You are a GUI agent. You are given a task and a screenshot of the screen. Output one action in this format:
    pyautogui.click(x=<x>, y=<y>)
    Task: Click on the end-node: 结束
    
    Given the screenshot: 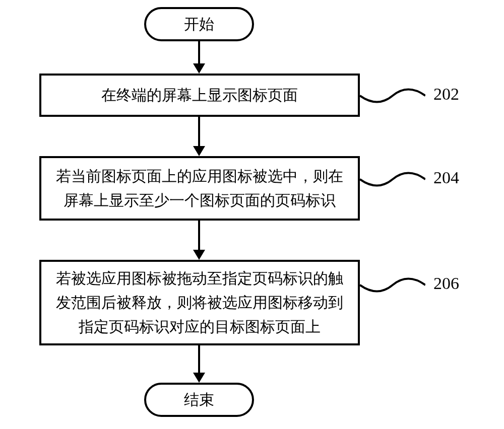 What is the action you would take?
    pyautogui.click(x=199, y=400)
    